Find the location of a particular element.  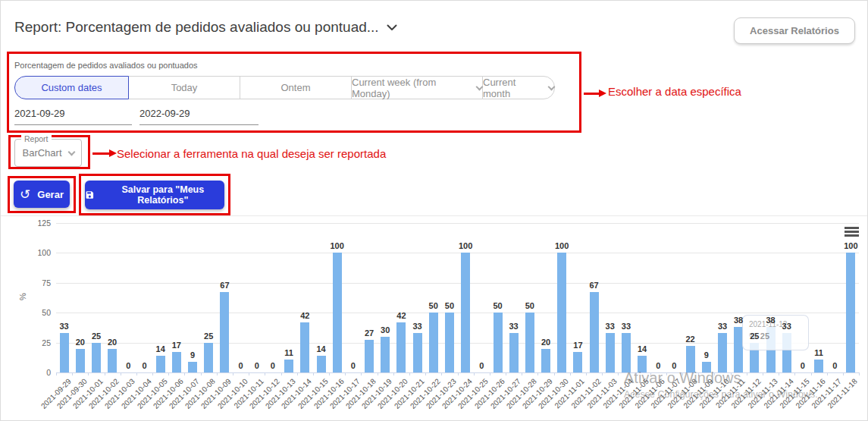

report-select-label: Report is located at coordinates (36, 139).